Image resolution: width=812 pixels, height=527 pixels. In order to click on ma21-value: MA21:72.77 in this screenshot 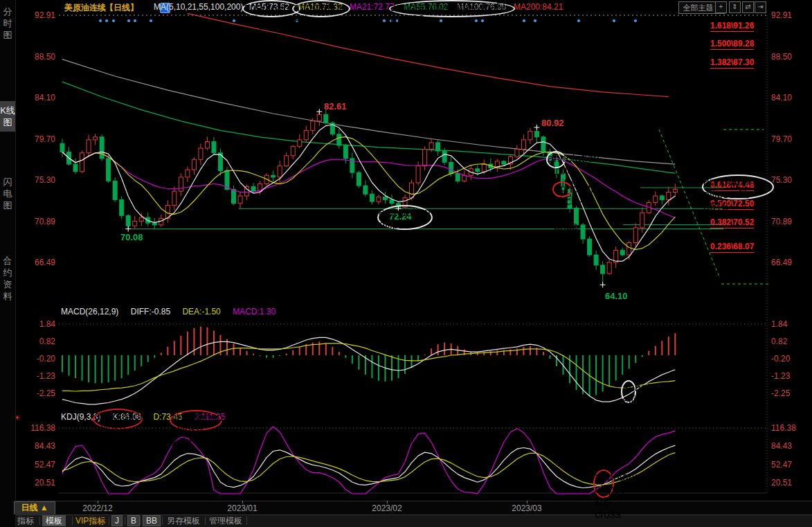, I will do `click(372, 7)`.